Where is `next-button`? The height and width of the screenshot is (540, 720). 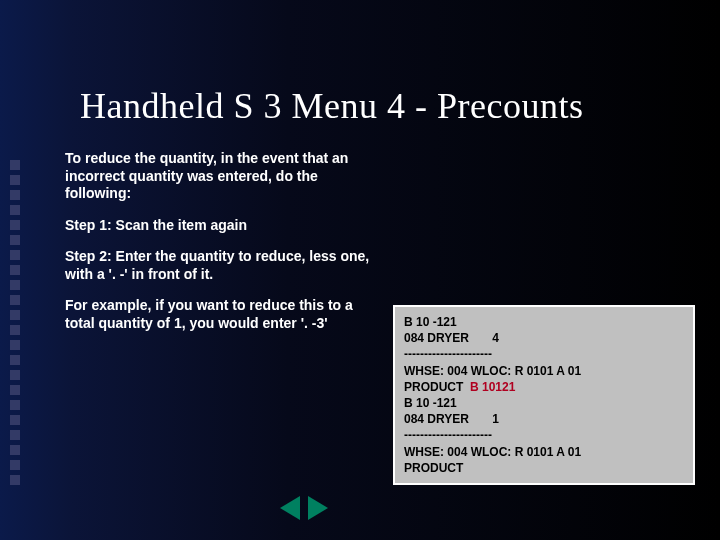
next-button is located at coordinates (318, 508).